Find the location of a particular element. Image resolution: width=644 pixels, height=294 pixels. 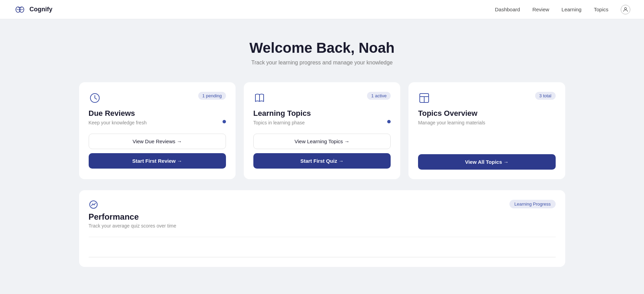

learning-topics-badge: 1 active is located at coordinates (379, 96).